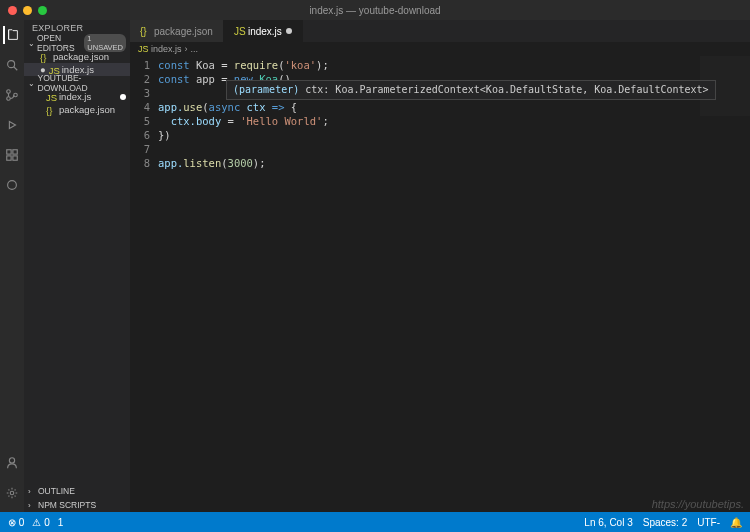  What do you see at coordinates (698, 504) in the screenshot?
I see `watermark: https://youtubetips.` at bounding box center [698, 504].